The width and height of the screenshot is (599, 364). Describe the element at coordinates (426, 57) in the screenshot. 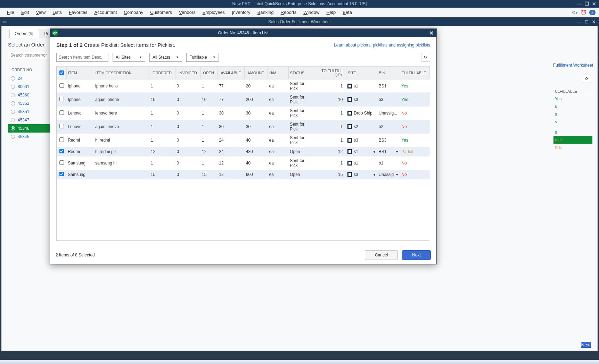

I see `modal-refresh-button: ⟳` at that location.